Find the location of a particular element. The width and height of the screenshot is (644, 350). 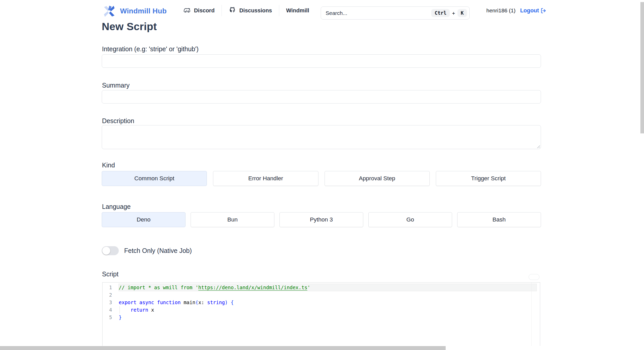

line-number: 5 is located at coordinates (110, 317).